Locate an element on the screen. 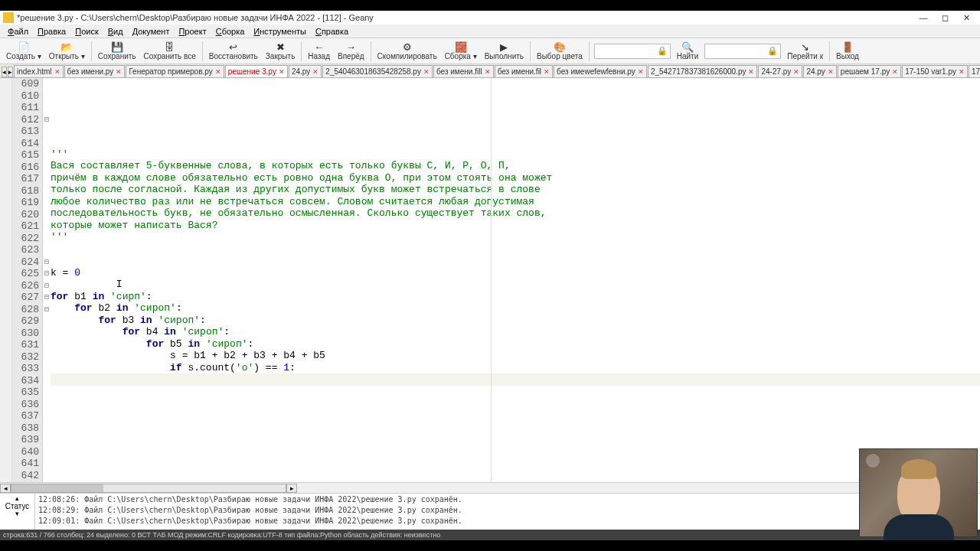 The image size is (980, 551). menu-сборка: Сборка is located at coordinates (230, 31).